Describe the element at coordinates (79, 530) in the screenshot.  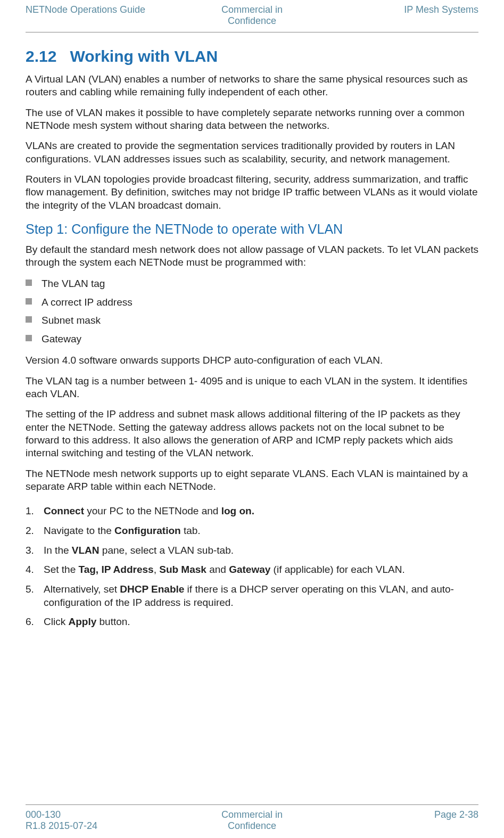
I see `text: Navigate to the` at that location.